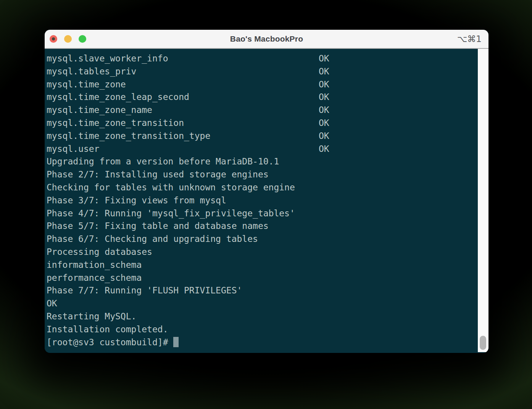 Image resolution: width=532 pixels, height=409 pixels. What do you see at coordinates (262, 85) in the screenshot?
I see `terminal-line: mysql.time_zoneOK` at bounding box center [262, 85].